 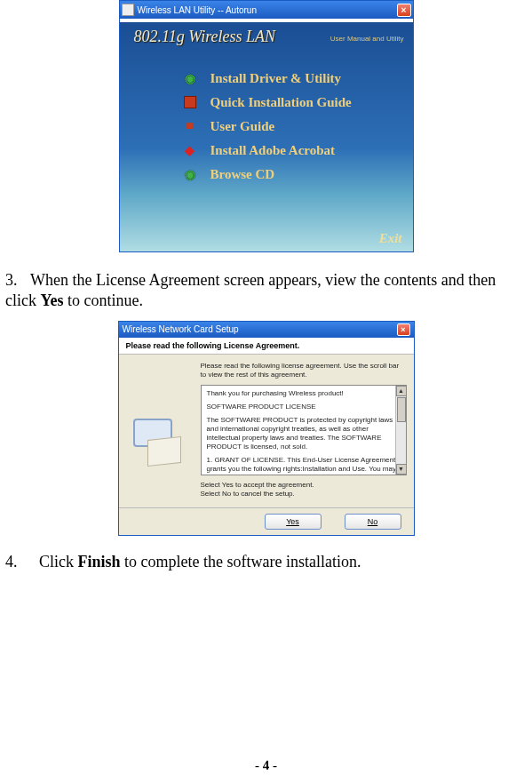 What do you see at coordinates (243, 174) in the screenshot?
I see `menu-label: Browse CD` at bounding box center [243, 174].